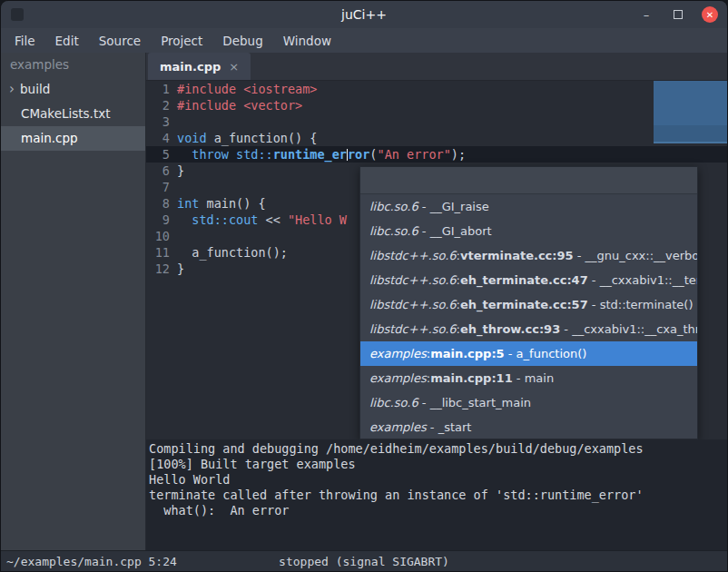  What do you see at coordinates (438, 465) in the screenshot?
I see `terminal-line: [100%] Built target examples` at bounding box center [438, 465].